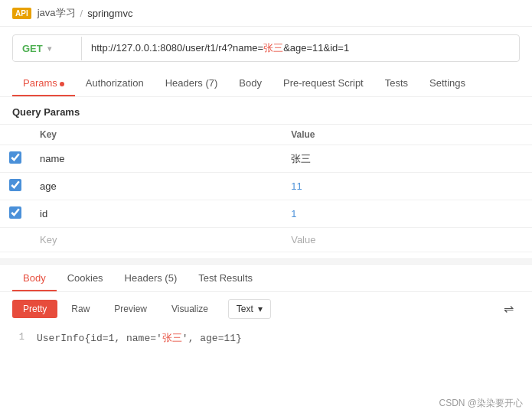 The width and height of the screenshot is (532, 416). Describe the element at coordinates (156, 135) in the screenshot. I see `col-key-header: Key` at that location.